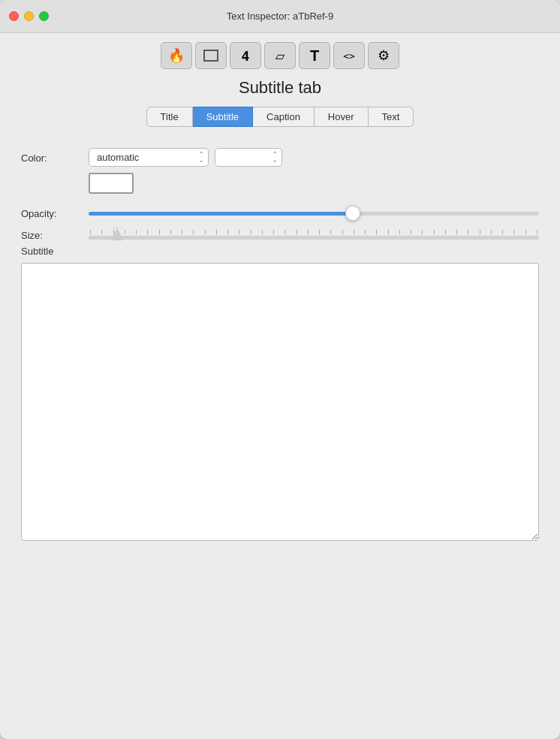 The width and height of the screenshot is (560, 739). I want to click on toolbar: 🔥 4 ▱ T <> ⚙, so click(280, 54).